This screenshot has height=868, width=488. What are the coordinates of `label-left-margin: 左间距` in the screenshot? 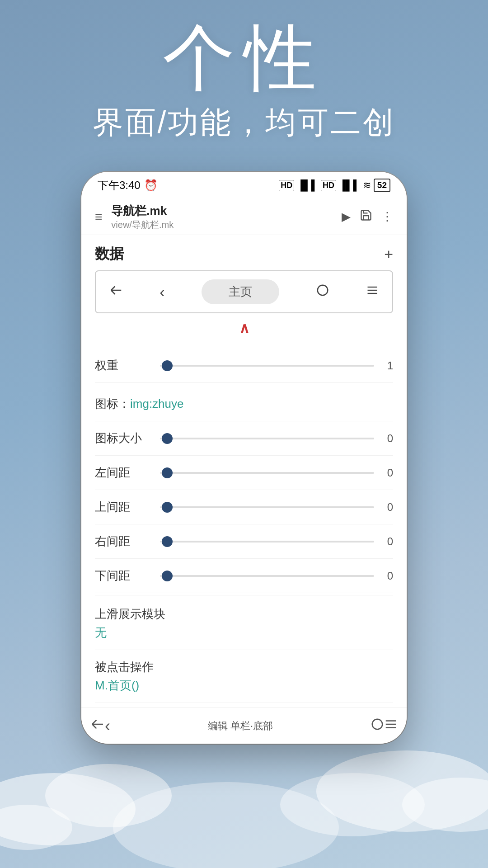 It's located at (124, 473).